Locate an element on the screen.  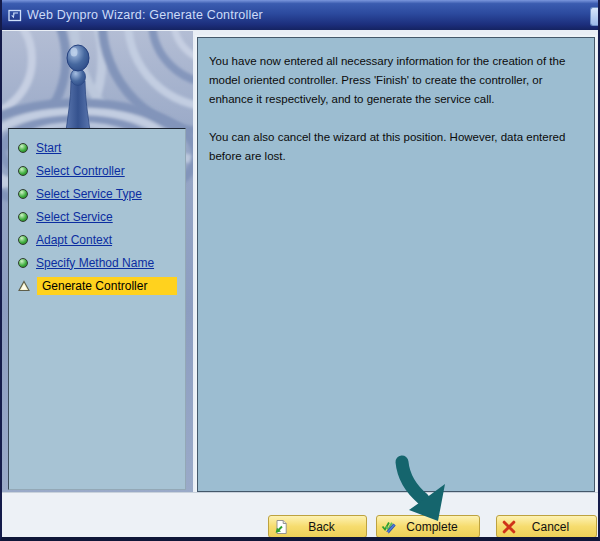
step-label: Select Service is located at coordinates (74, 217).